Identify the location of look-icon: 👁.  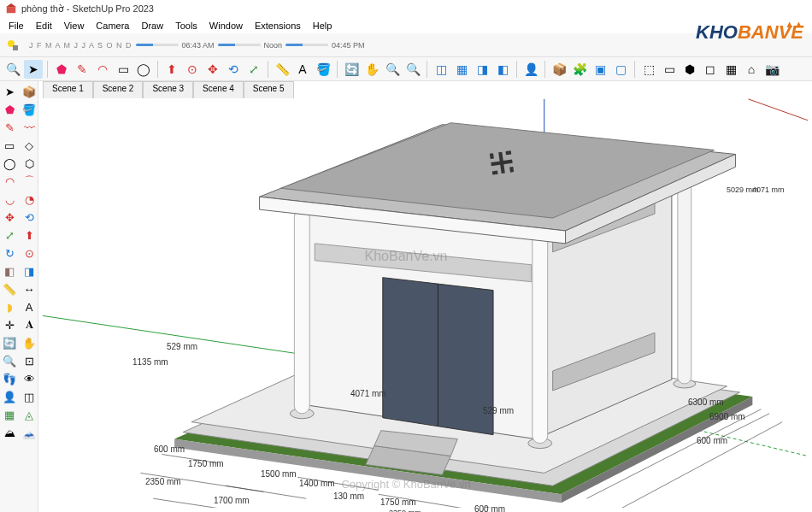
(29, 379).